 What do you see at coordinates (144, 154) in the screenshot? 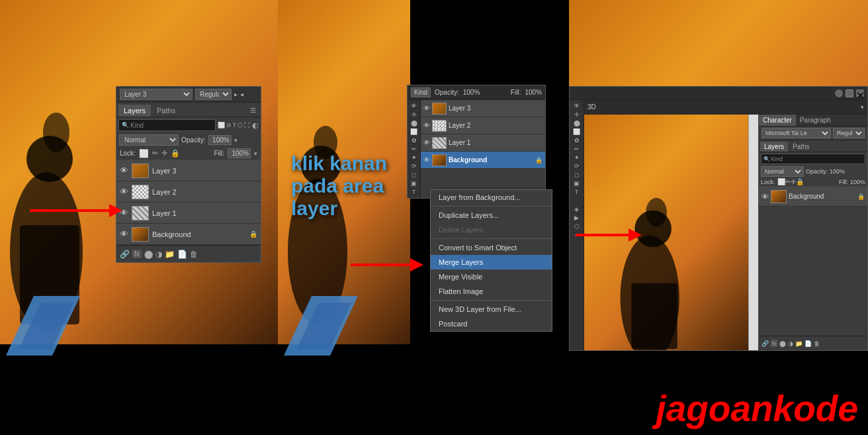
I see `lock-transparency: ⬜` at bounding box center [144, 154].